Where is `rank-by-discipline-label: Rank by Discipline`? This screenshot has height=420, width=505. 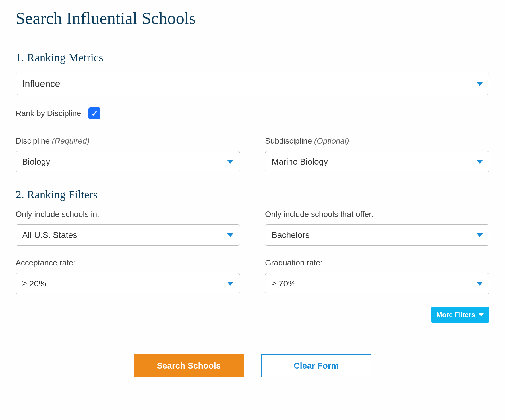
rank-by-discipline-label: Rank by Discipline is located at coordinates (48, 113).